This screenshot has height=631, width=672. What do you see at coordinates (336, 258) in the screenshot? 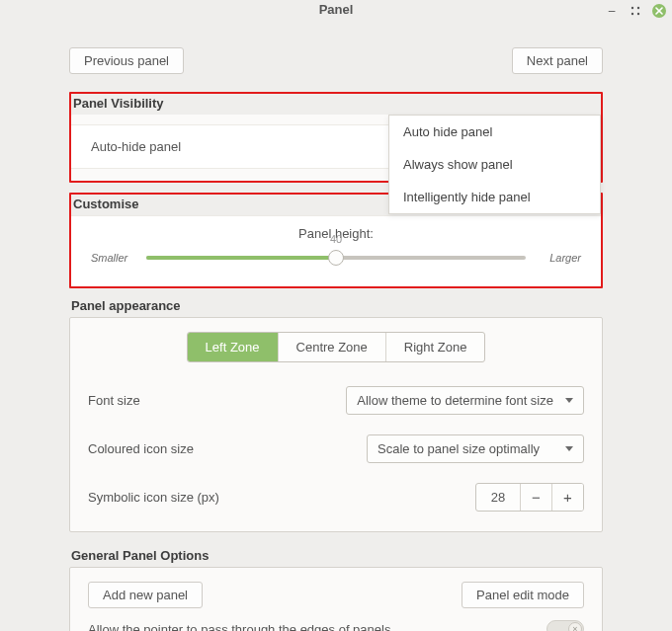
I see `slider-track: 40` at bounding box center [336, 258].